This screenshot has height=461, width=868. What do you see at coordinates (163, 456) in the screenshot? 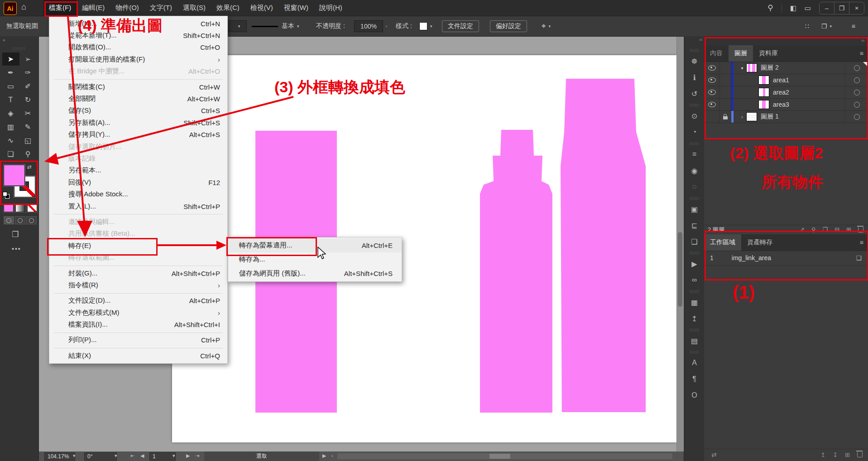
I see `artboard-number-field: 1` at bounding box center [163, 456].